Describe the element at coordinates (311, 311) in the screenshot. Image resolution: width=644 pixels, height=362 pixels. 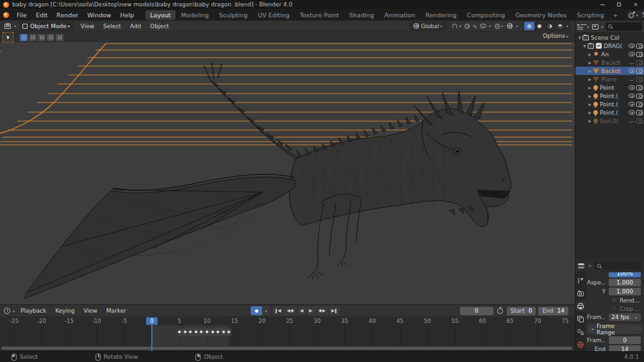
I see `play-button: ▶` at that location.